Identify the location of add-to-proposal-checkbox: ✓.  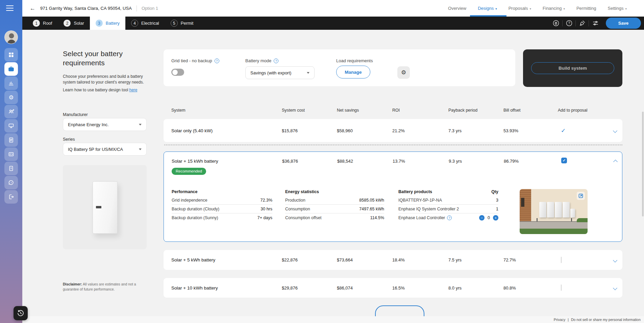
(564, 160).